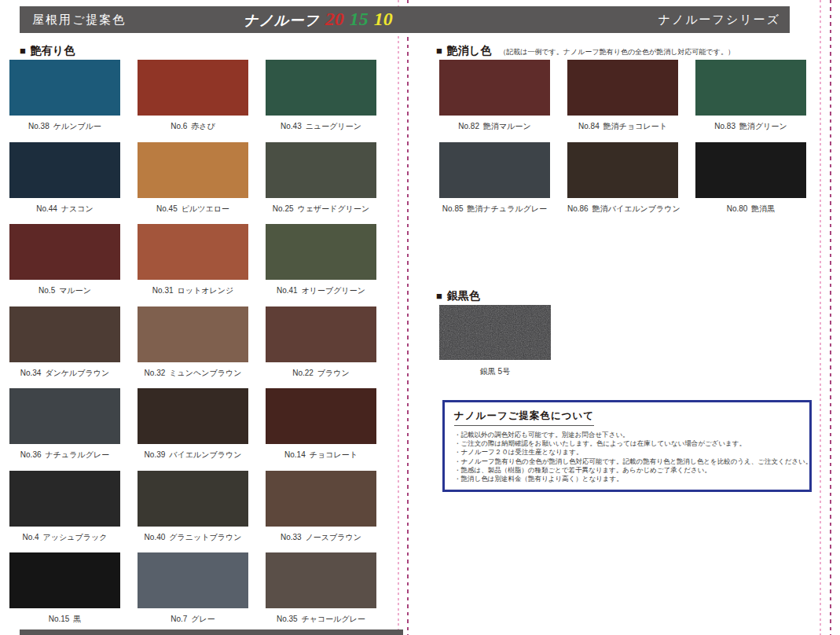  Describe the element at coordinates (524, 418) in the screenshot. I see `info-box-title: ナノルーフご提案色について` at that location.